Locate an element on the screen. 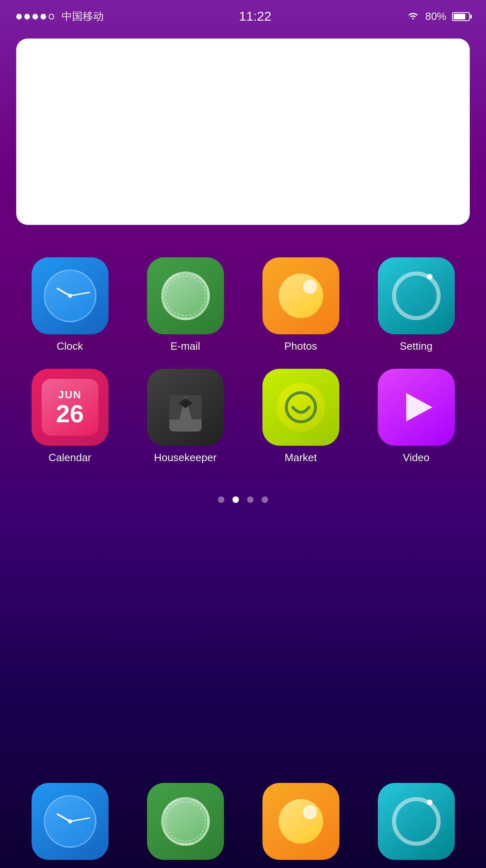  email-stitch is located at coordinates (185, 296).